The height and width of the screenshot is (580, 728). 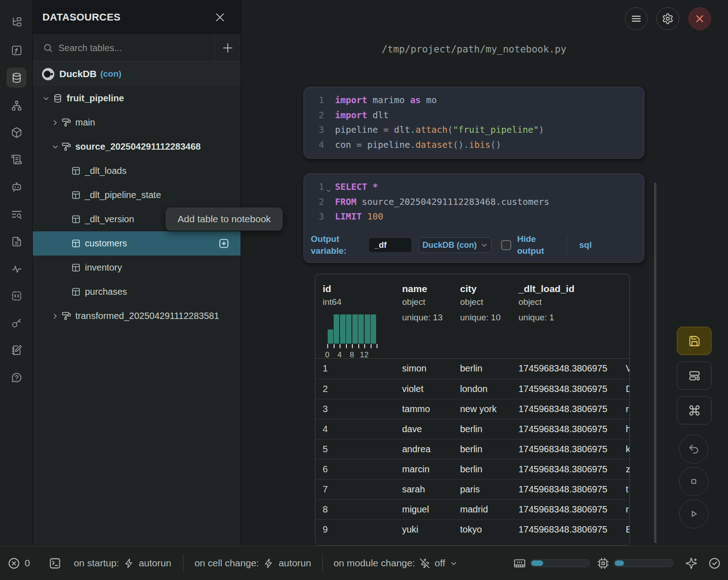 What do you see at coordinates (67, 316) in the screenshot?
I see `schema-icon` at bounding box center [67, 316].